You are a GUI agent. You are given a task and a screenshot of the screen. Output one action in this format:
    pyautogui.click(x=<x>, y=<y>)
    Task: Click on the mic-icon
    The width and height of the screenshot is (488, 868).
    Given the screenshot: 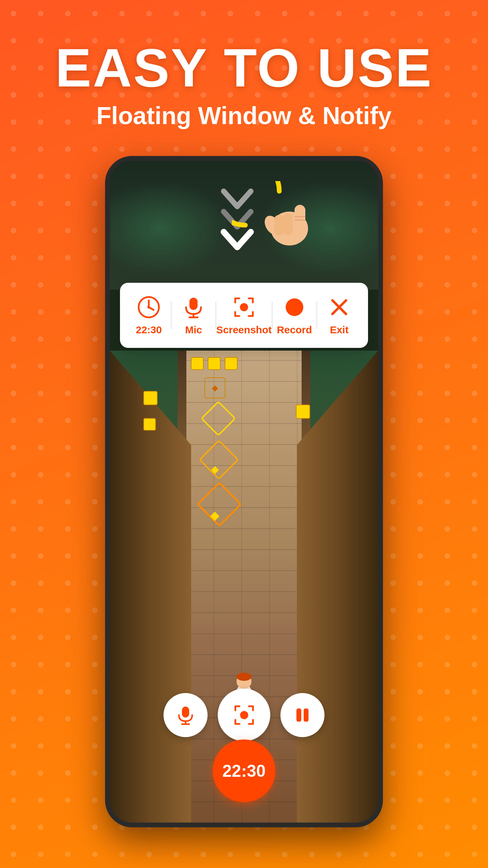 What is the action you would take?
    pyautogui.click(x=194, y=307)
    